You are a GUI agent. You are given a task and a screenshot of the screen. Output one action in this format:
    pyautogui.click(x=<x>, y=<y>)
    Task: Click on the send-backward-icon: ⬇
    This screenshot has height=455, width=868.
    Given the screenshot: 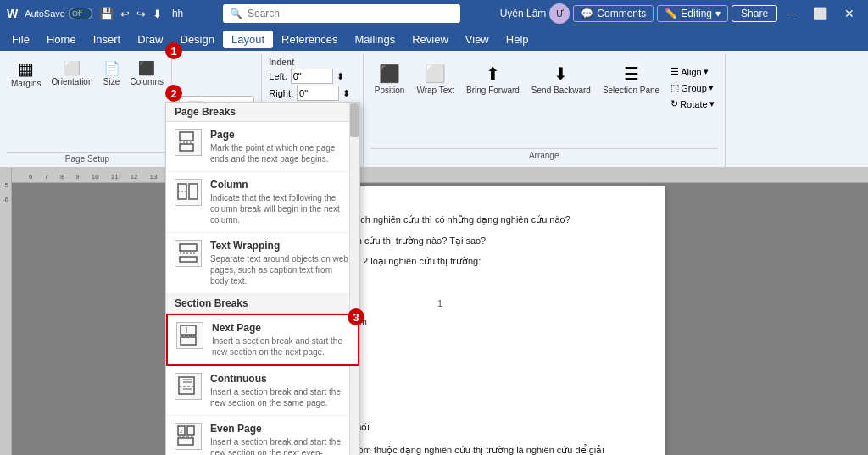 What is the action you would take?
    pyautogui.click(x=561, y=74)
    